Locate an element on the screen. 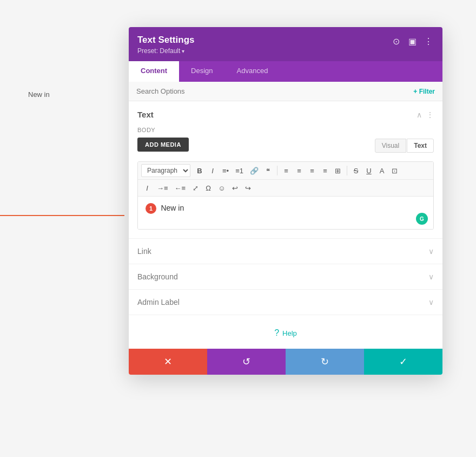  view-toggle: Visual Text is located at coordinates (405, 146).